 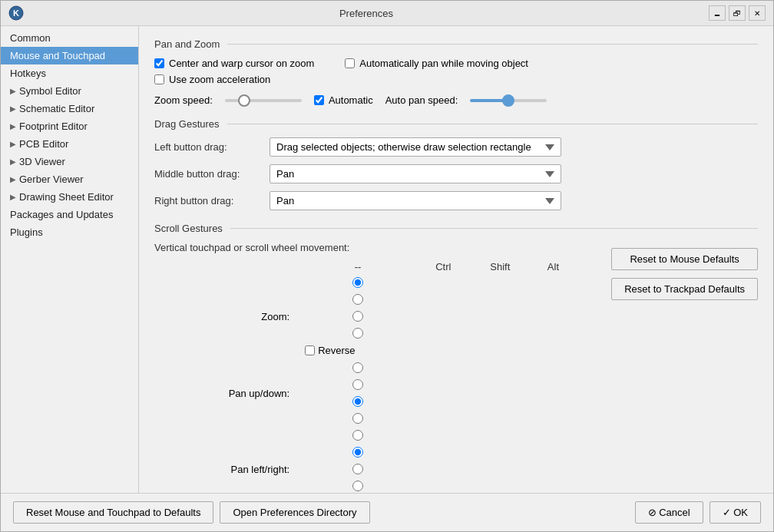 What do you see at coordinates (387, 512) in the screenshot?
I see `footer: Reset Mouse and Touchpad to Defaults Ope…` at bounding box center [387, 512].